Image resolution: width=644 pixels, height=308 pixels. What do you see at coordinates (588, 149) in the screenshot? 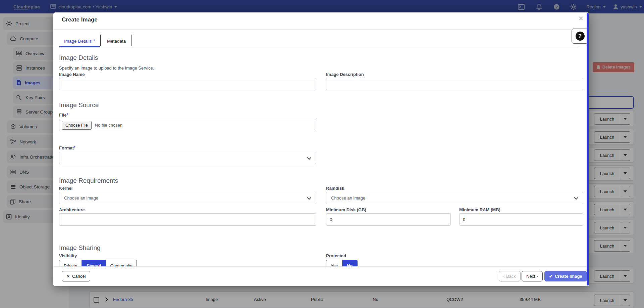
I see `modal-scrollbar` at bounding box center [588, 149].